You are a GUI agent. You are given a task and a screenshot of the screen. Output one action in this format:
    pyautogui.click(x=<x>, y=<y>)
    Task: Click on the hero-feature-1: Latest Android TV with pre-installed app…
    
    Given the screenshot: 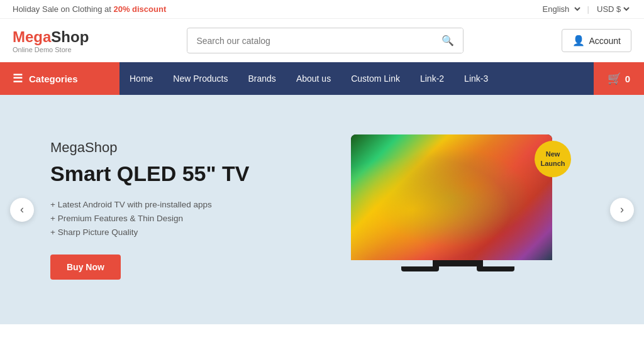 What is the action you would take?
    pyautogui.click(x=186, y=205)
    